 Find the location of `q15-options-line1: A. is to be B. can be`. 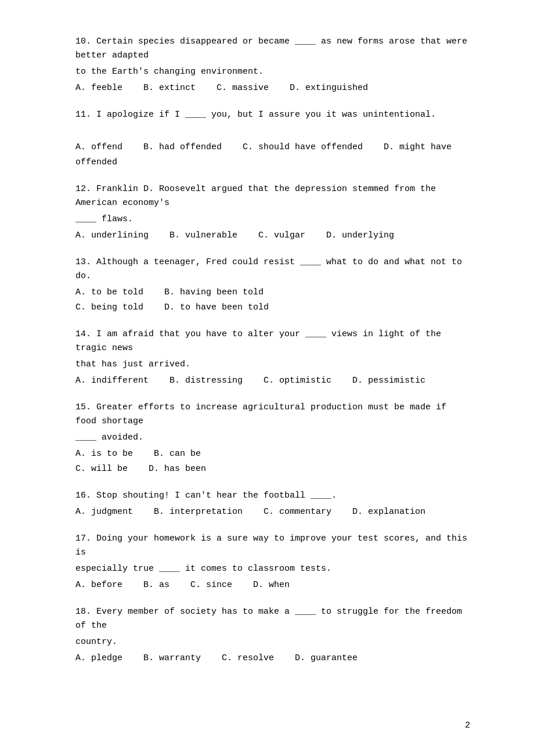

q15-options-line1: A. is to be B. can be is located at coordinates (273, 454).